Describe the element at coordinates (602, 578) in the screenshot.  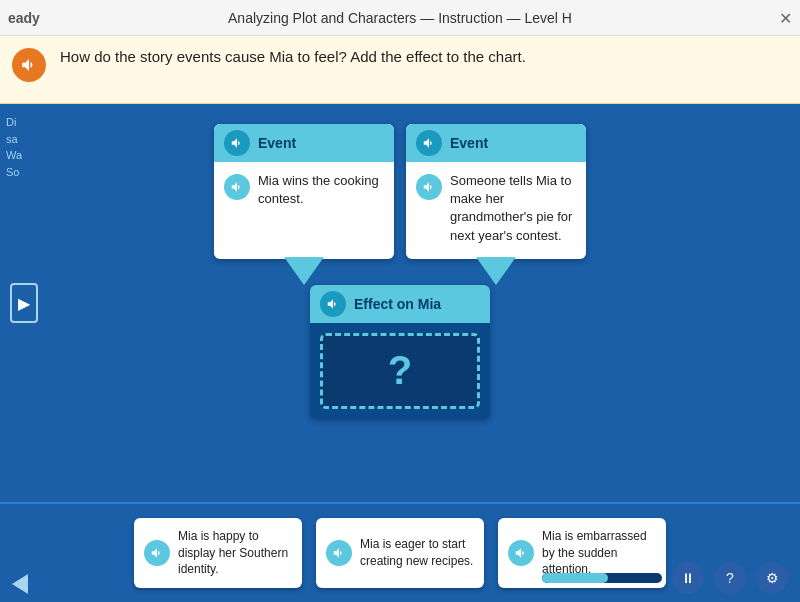
I see `progress-bar-container` at that location.